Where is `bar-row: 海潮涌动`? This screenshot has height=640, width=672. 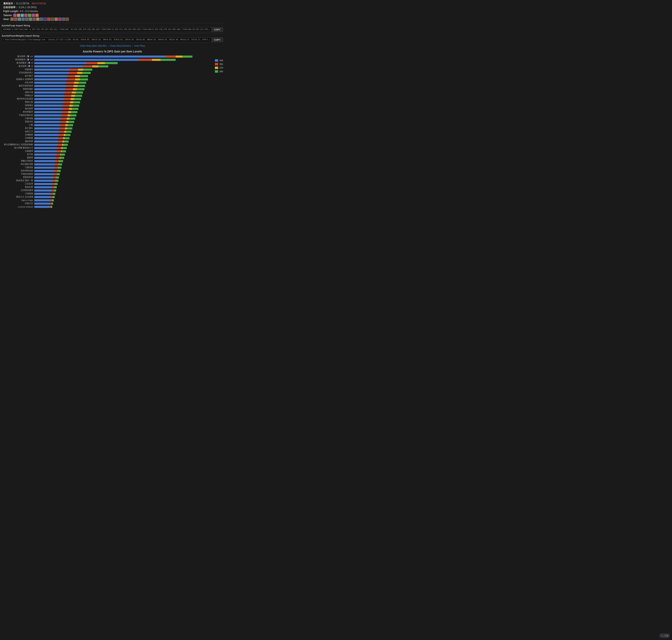 bar-row: 海潮涌动 is located at coordinates (106, 106).